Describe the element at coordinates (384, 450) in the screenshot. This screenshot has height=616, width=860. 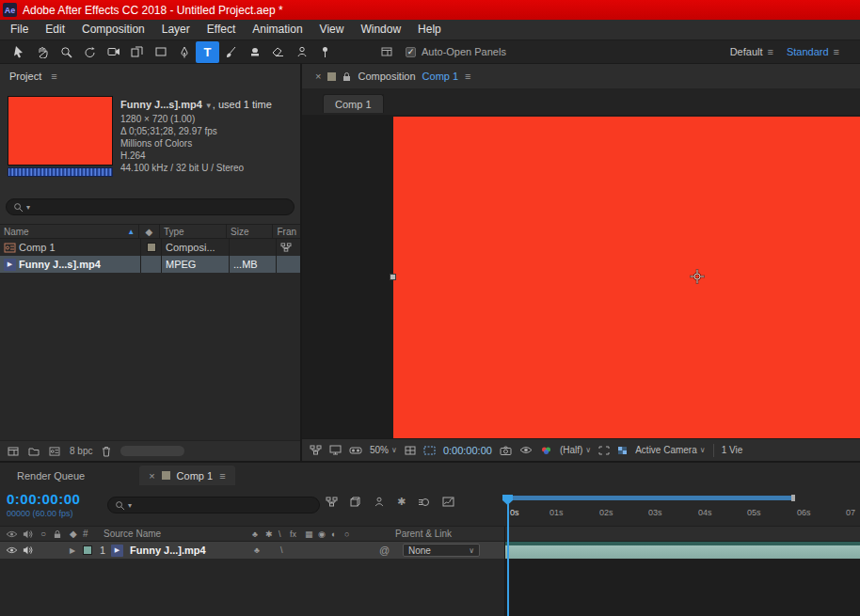
I see `magnification-dropdown: 50%∨` at that location.